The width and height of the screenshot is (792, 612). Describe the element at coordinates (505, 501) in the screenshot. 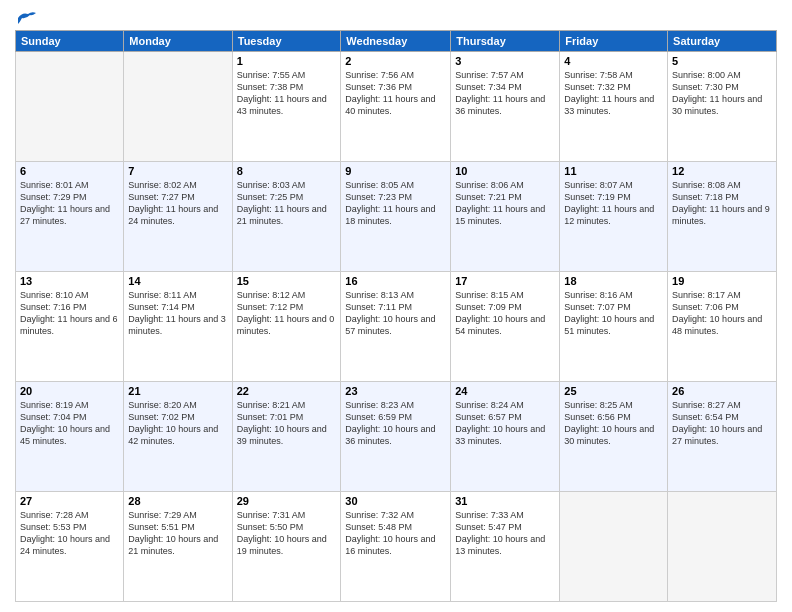

I see `day-number: 31` at that location.